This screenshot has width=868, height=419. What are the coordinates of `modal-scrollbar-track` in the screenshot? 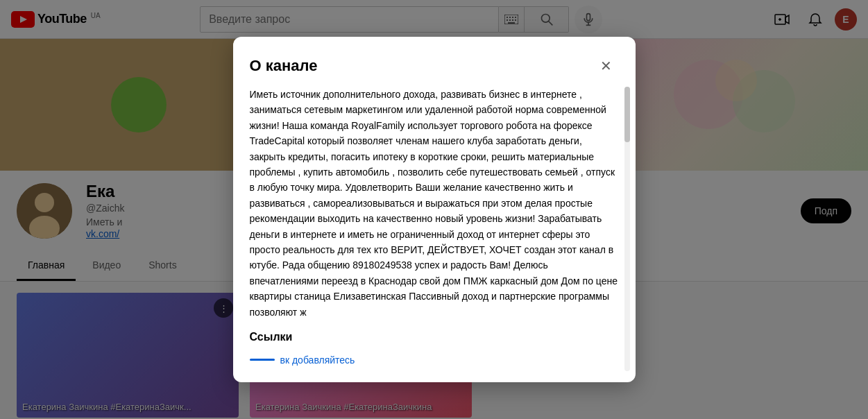 It's located at (627, 229).